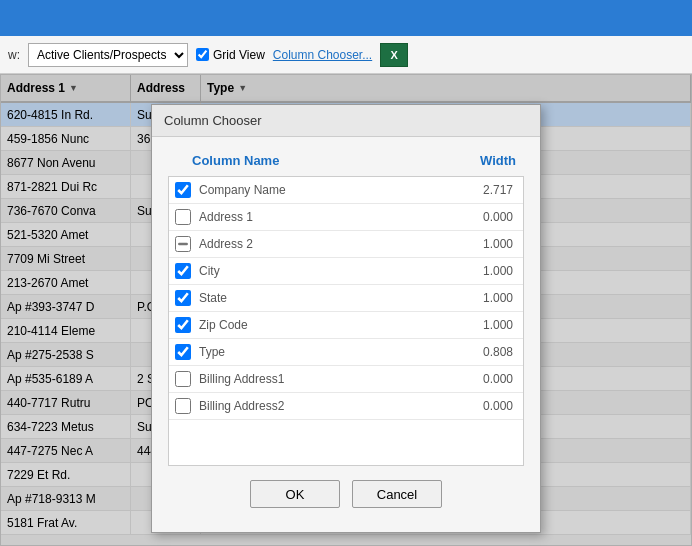  I want to click on column-name-text: Billing Address2, so click(328, 406).